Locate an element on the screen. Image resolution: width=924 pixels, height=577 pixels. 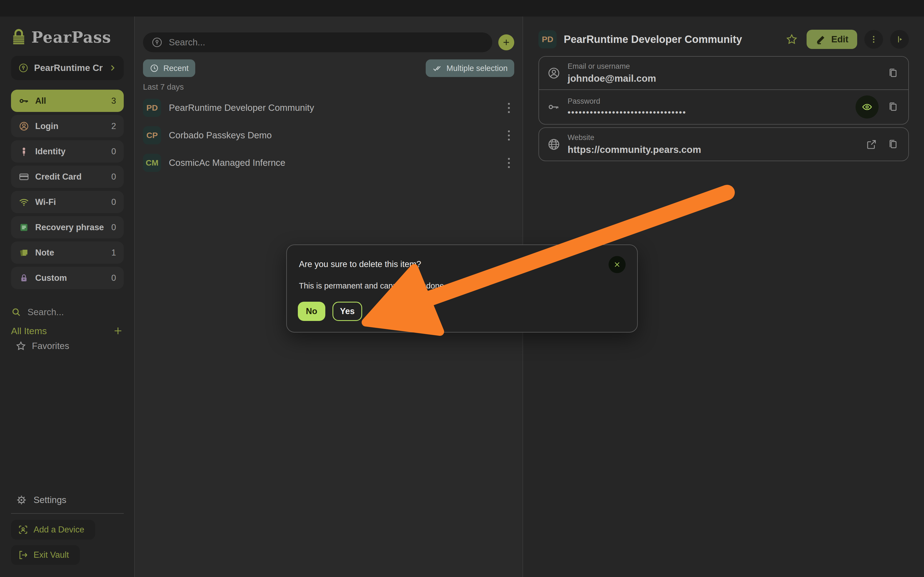
add-item-button is located at coordinates (506, 42).